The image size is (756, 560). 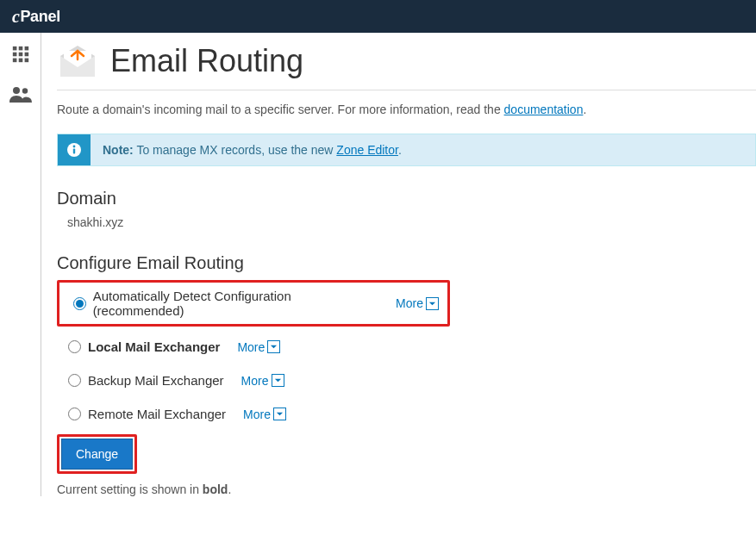 I want to click on routing-option-row: Automatically Detect Configuration (reco…, so click(x=253, y=303).